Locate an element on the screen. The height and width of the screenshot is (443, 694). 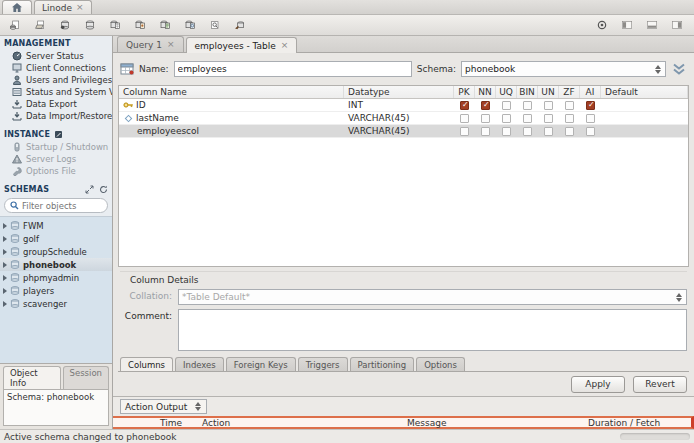
header-uq: UQ is located at coordinates (506, 92).